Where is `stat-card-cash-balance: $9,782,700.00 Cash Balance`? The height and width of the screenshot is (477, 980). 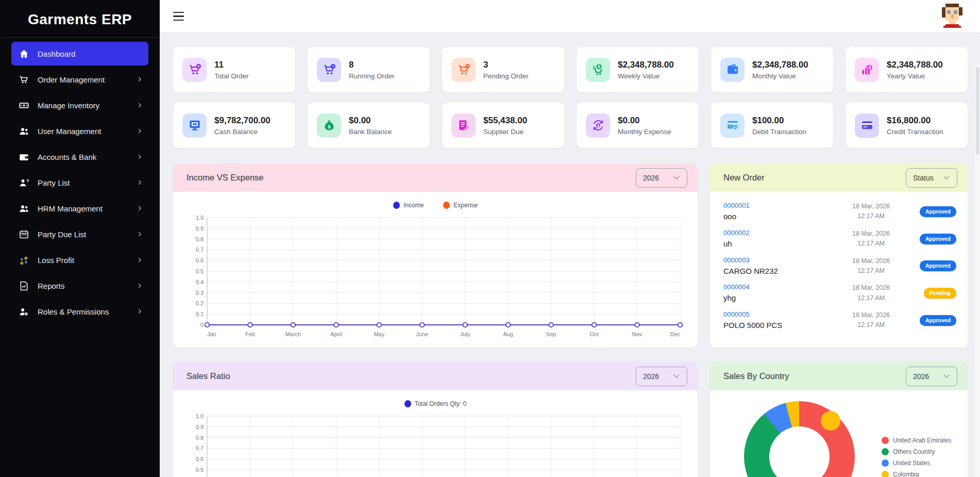
stat-card-cash-balance: $9,782,700.00 Cash Balance is located at coordinates (234, 125).